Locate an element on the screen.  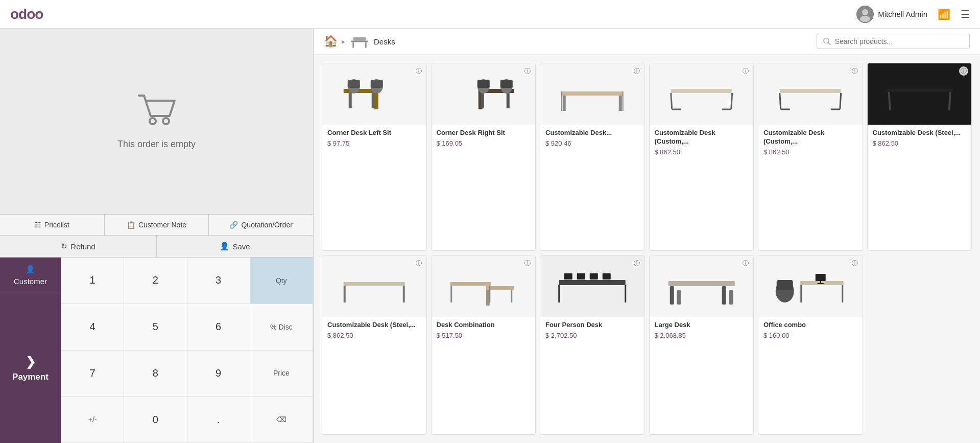
desk-category-icon is located at coordinates (360, 41).